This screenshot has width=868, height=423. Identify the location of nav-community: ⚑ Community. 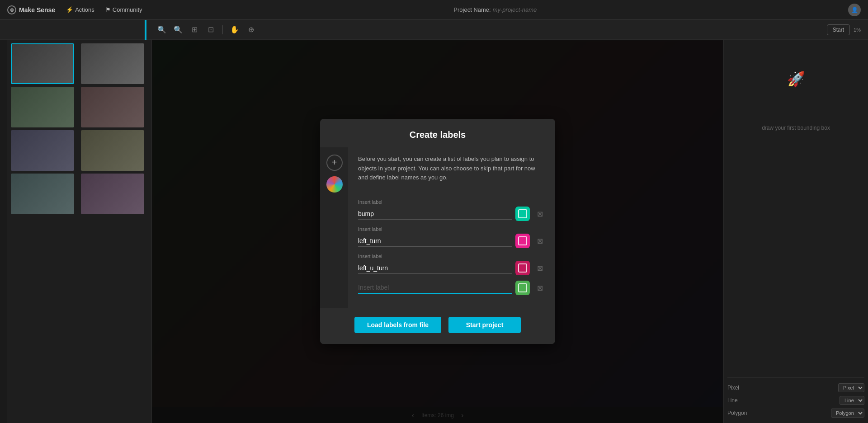
(124, 10).